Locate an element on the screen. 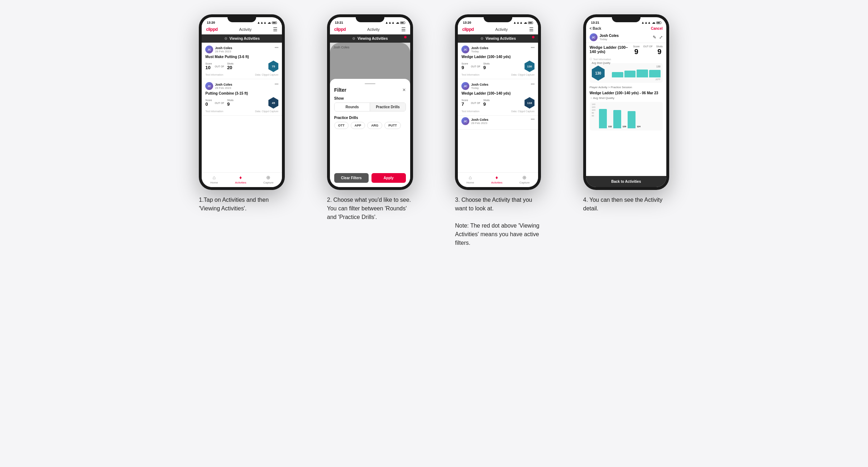 This screenshot has width=868, height=467. test-info-label: Test Information is located at coordinates (602, 59).